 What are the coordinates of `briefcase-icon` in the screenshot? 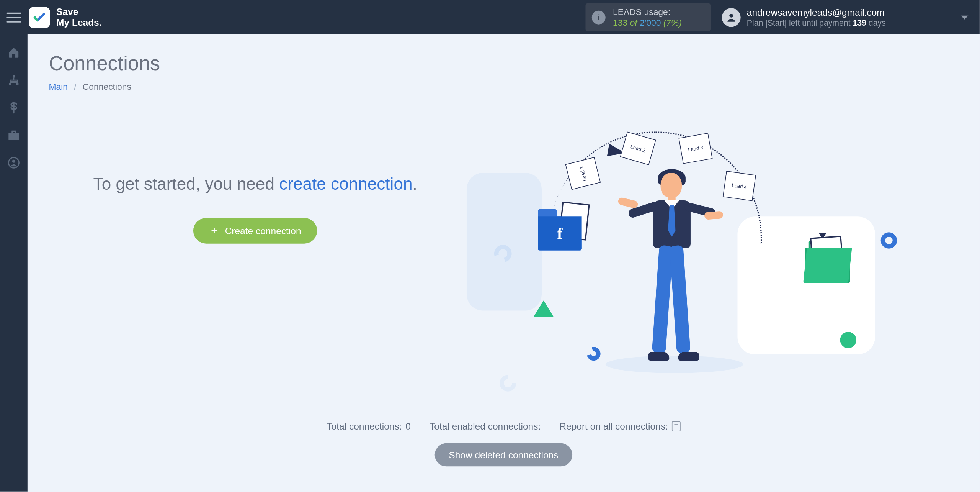 It's located at (14, 136).